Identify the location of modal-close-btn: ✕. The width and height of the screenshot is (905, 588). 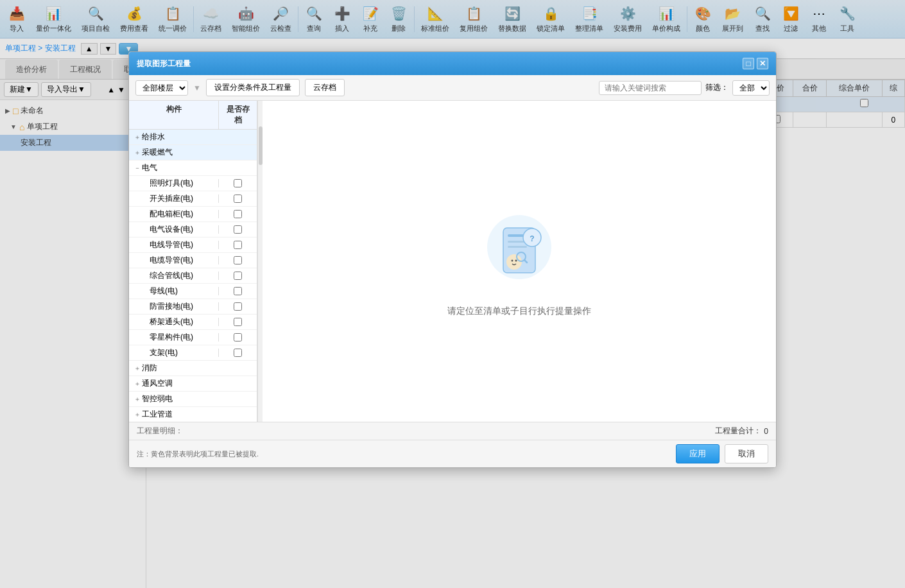
(763, 64).